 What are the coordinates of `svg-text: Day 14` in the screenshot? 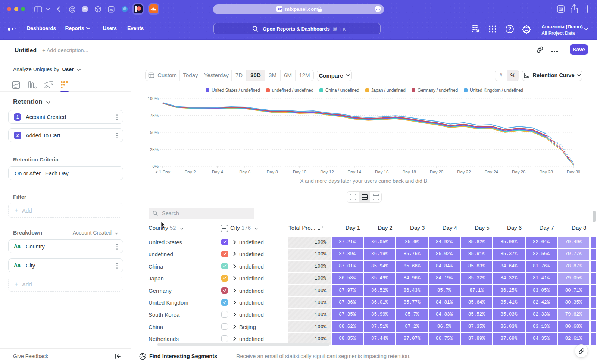 It's located at (354, 172).